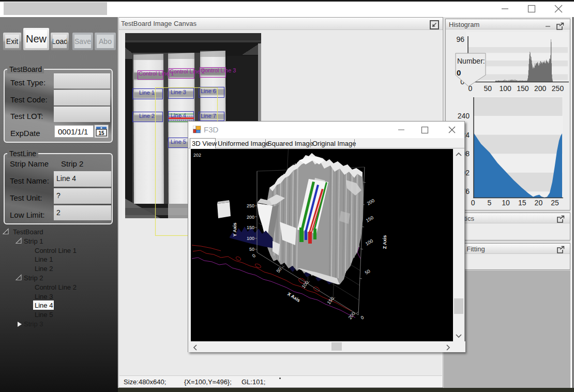 The image size is (574, 392). I want to click on svg-text: 240, so click(464, 116).